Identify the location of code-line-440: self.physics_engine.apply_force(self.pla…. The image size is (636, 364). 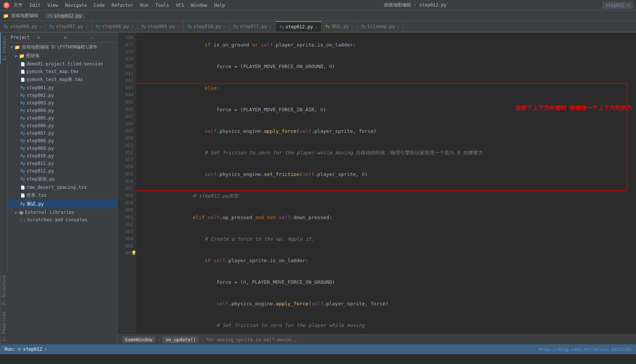
(386, 131).